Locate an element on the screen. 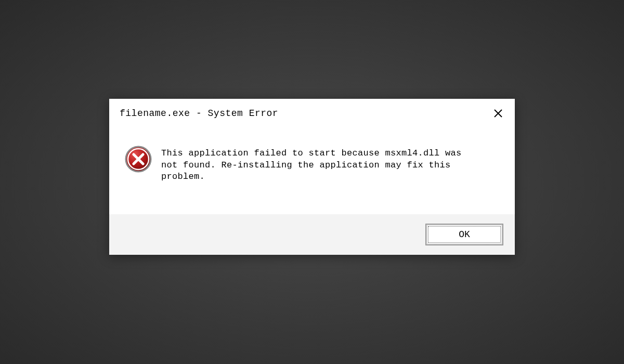 This screenshot has width=624, height=364. close-icon is located at coordinates (498, 113).